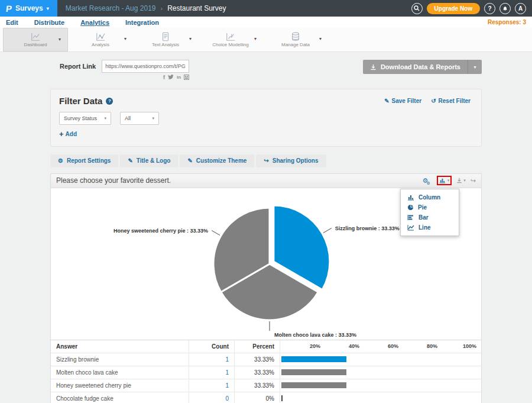 The width and height of the screenshot is (532, 403). What do you see at coordinates (461, 180) in the screenshot?
I see `download-chart-button: ▾` at bounding box center [461, 180].